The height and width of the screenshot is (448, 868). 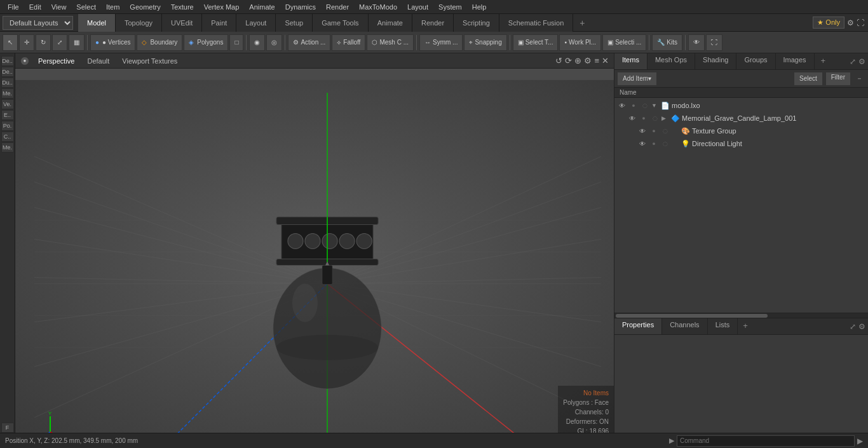 What do you see at coordinates (622, 105) in the screenshot?
I see `eye-modo-lxo: 👁` at bounding box center [622, 105].